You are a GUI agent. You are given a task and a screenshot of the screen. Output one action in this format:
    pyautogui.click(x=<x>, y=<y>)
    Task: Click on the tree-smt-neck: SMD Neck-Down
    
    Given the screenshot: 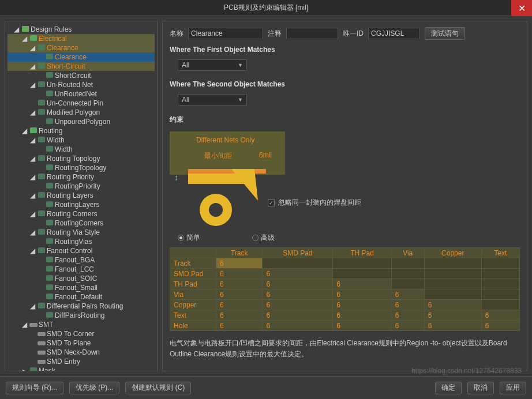 What is the action you would take?
    pyautogui.click(x=81, y=352)
    